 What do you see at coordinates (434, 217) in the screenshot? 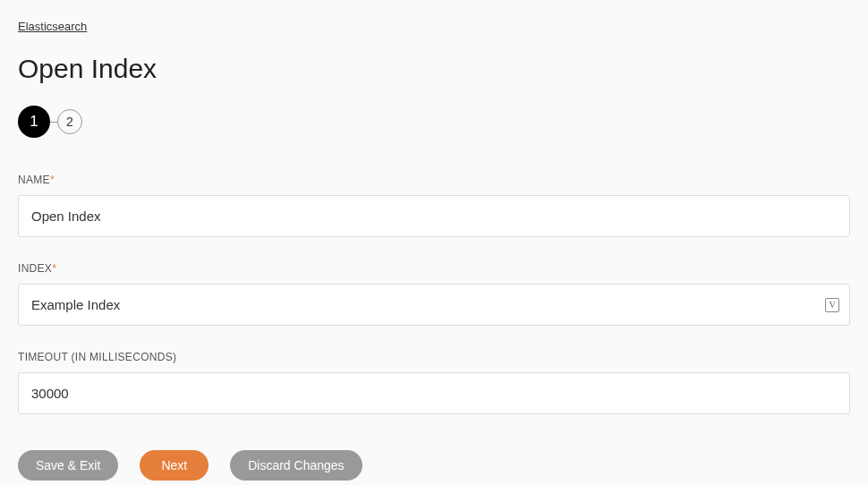
I see `name-input` at bounding box center [434, 217].